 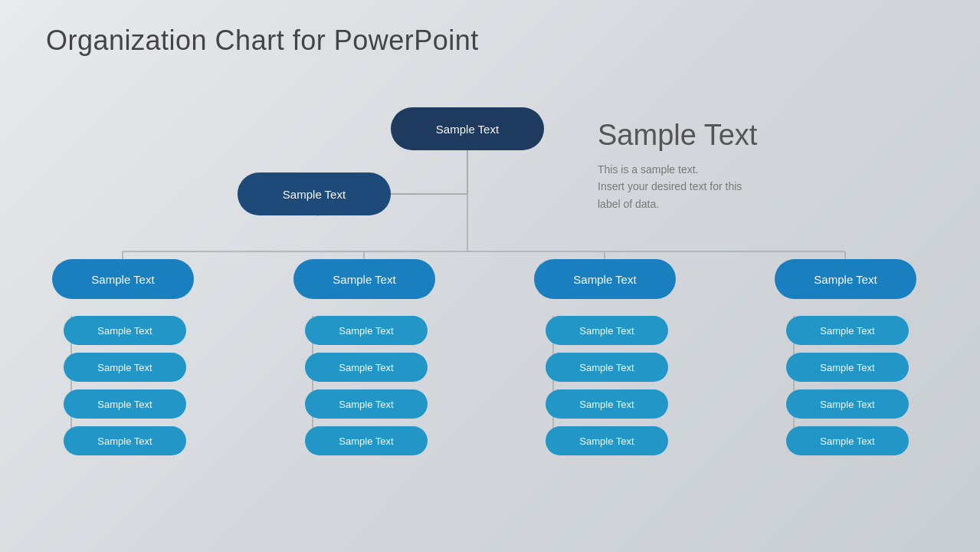 What do you see at coordinates (705, 166) in the screenshot?
I see `side-text-box: Sample Text This is a sample text.Insert…` at bounding box center [705, 166].